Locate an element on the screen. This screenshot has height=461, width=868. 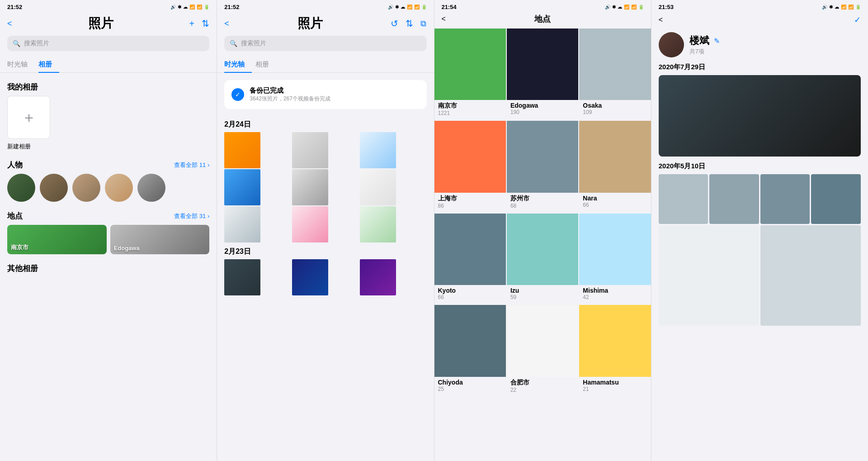
tab-timeline-1: 时光轴 is located at coordinates (21, 64).